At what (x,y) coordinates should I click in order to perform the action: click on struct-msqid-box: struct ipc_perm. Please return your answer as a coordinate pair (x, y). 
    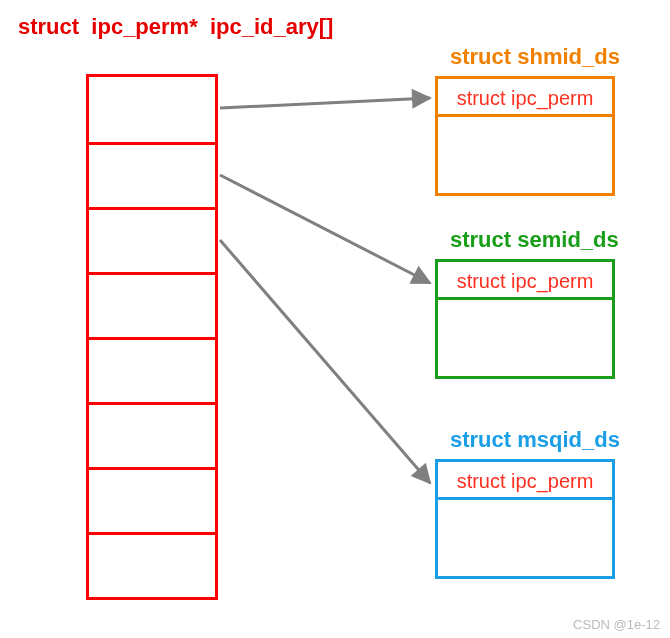
    Looking at the image, I should click on (525, 519).